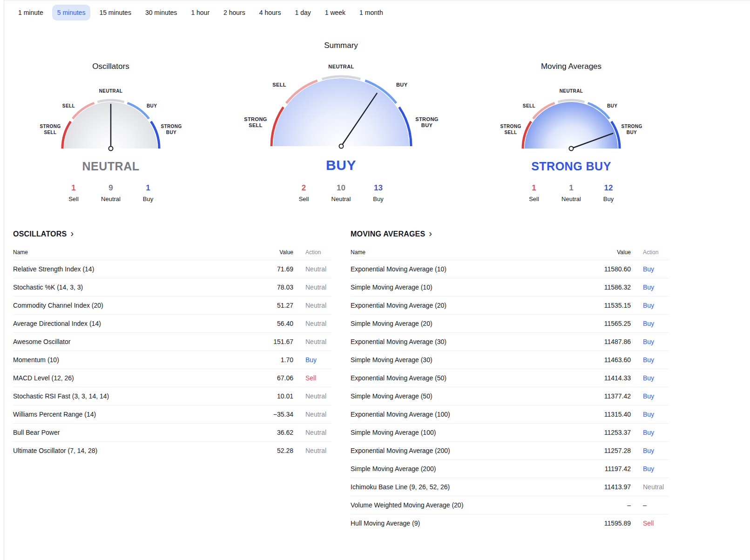  I want to click on gauge-label-strong-buy: BUY, so click(171, 132).